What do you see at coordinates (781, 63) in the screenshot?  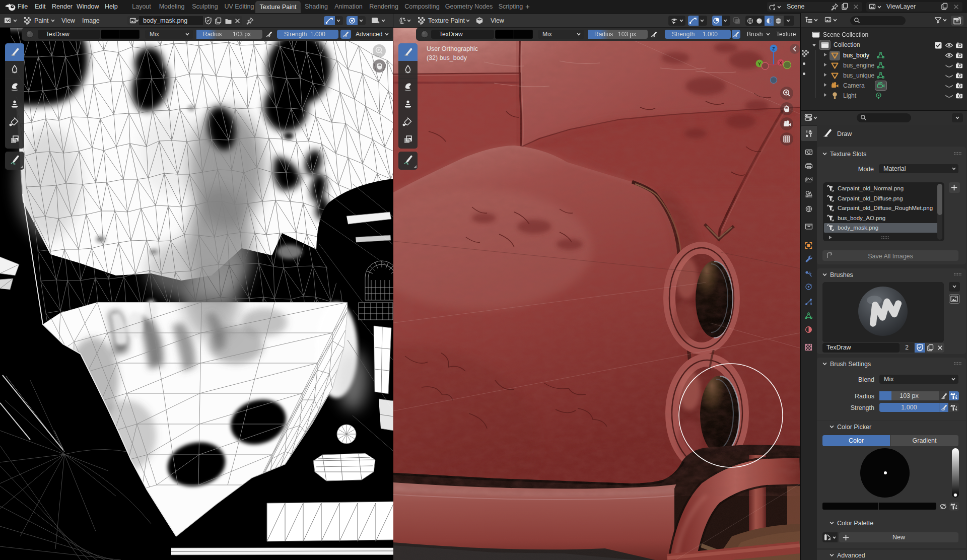 I see `svg-text: X` at bounding box center [781, 63].